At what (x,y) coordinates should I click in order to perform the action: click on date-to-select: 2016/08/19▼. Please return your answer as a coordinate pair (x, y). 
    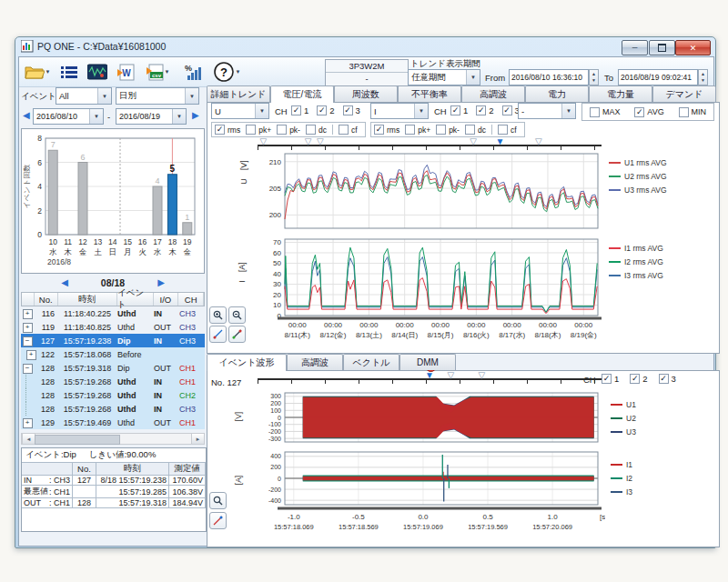
    Looking at the image, I should click on (151, 116).